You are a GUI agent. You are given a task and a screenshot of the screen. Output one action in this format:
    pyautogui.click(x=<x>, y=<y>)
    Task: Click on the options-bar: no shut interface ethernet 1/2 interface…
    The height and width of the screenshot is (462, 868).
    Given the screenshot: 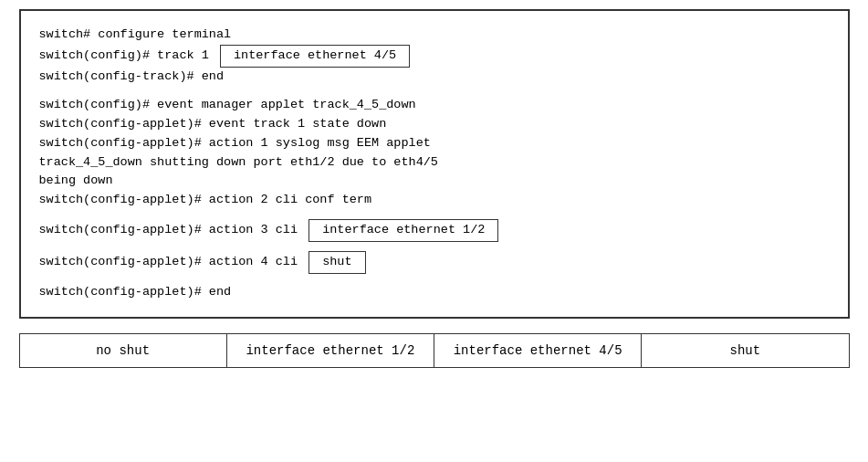 What is the action you would take?
    pyautogui.click(x=434, y=351)
    